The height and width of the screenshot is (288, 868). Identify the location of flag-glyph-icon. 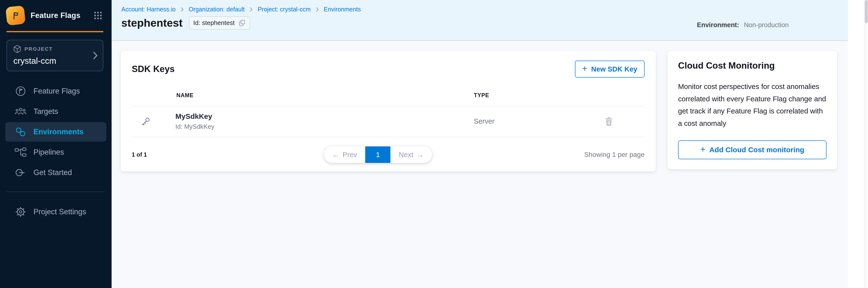
(16, 15).